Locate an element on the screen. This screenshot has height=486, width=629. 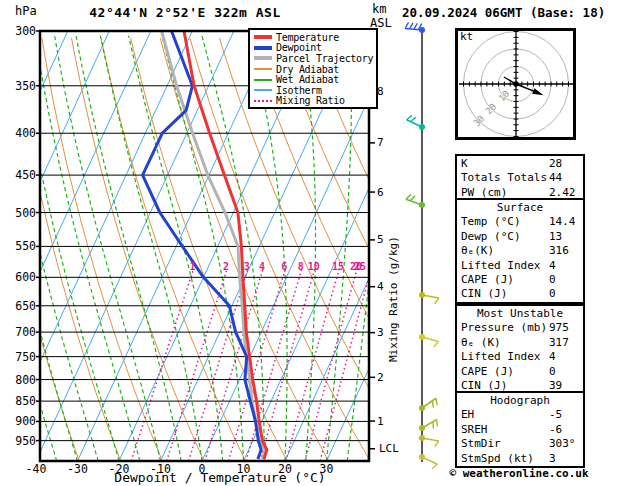
table-row-value: 317 is located at coordinates (559, 343).